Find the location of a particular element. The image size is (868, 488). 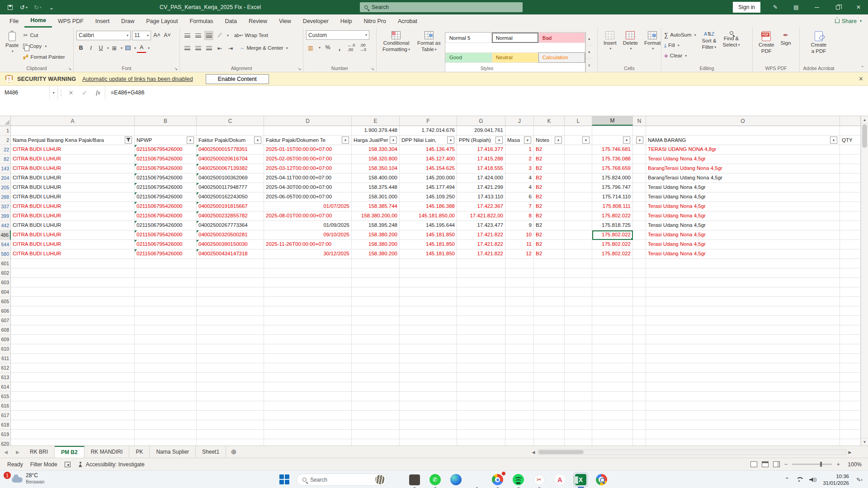

header-cell-E: Harga Jual/Per▼ is located at coordinates (376, 140).